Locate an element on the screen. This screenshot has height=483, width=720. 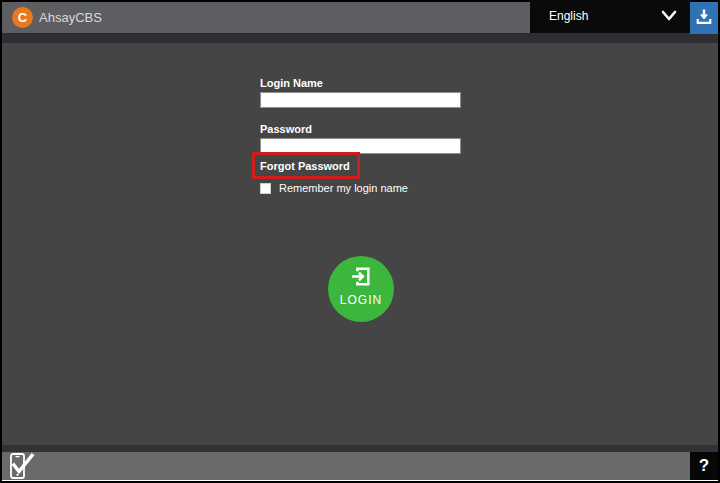
remember-login-label: Remember my login name is located at coordinates (344, 188).